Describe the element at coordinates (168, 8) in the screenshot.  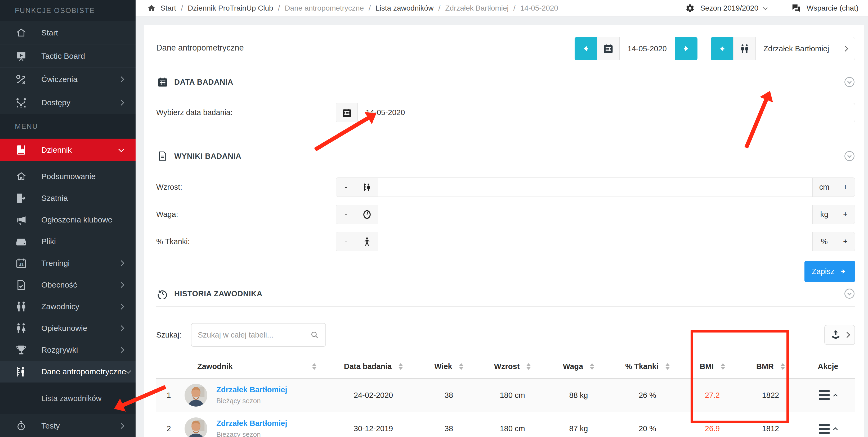
I see `breadcrumb-item: Start` at that location.